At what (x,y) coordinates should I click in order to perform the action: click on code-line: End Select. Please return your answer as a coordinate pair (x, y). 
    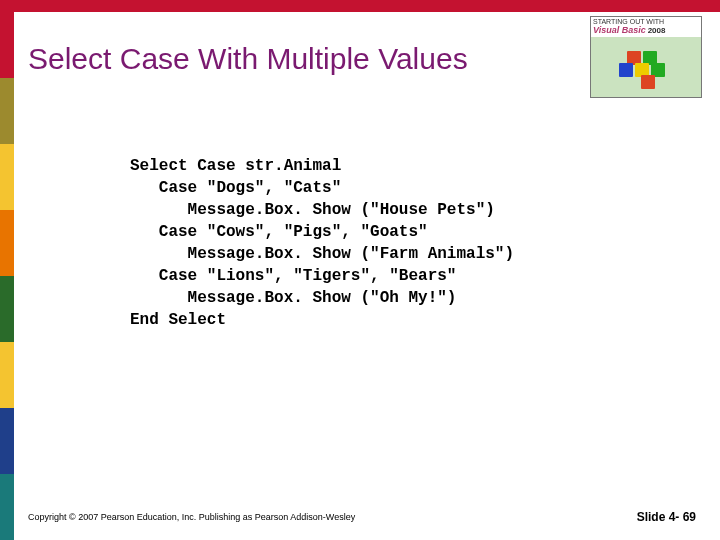
    Looking at the image, I should click on (178, 320).